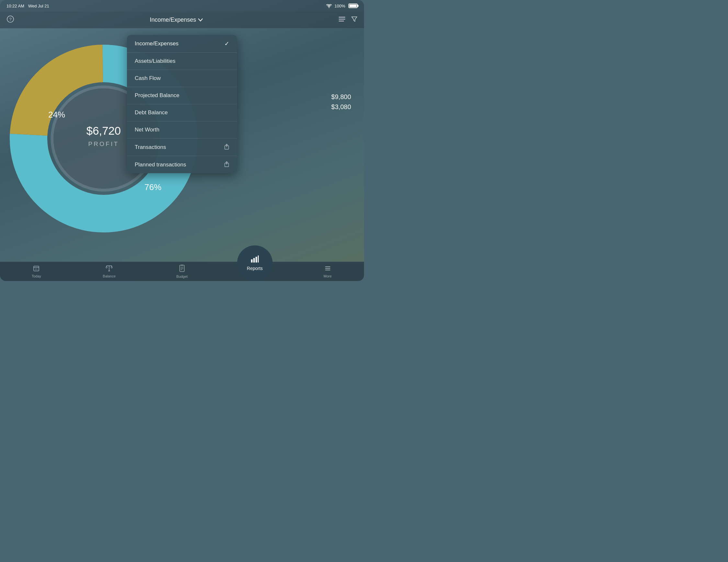  What do you see at coordinates (147, 130) in the screenshot?
I see `dropdown-label-net-worth: Net Worth` at bounding box center [147, 130].